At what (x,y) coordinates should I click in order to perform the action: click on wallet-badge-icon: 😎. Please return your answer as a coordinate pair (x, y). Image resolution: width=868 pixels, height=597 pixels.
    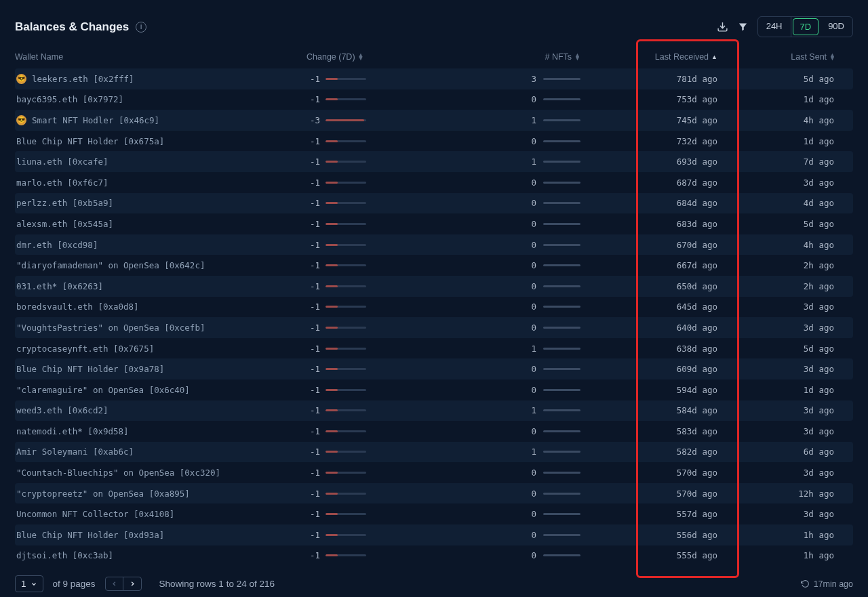
    Looking at the image, I should click on (22, 121).